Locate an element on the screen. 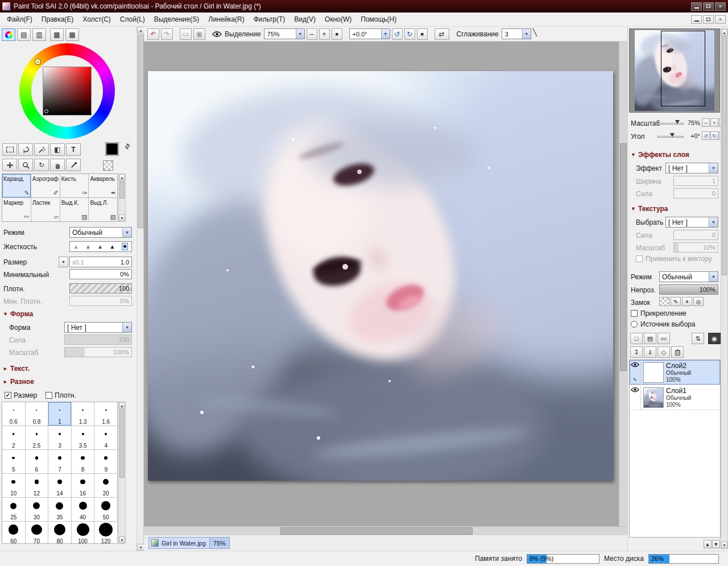 The width and height of the screenshot is (728, 566). size-preset: 40 is located at coordinates (83, 510).